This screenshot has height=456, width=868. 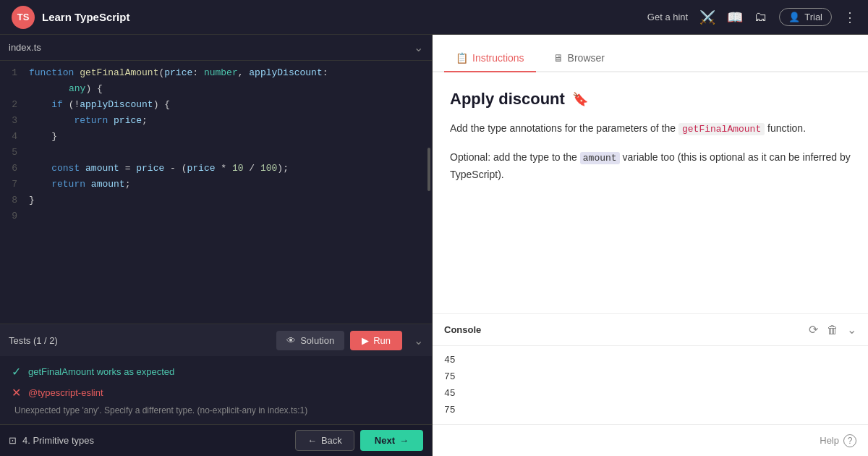 What do you see at coordinates (385, 440) in the screenshot?
I see `next-label: Next` at bounding box center [385, 440].